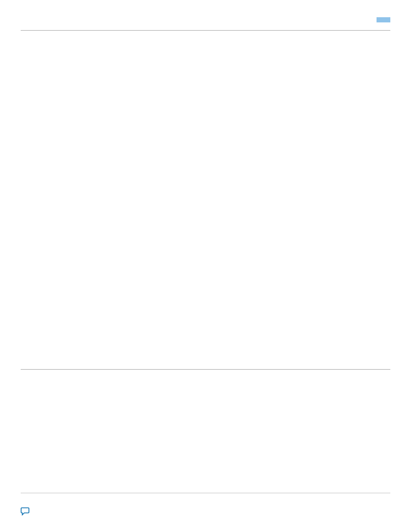 This screenshot has width=411, height=532. What do you see at coordinates (383, 20) in the screenshot?
I see `page-number-badge` at bounding box center [383, 20].